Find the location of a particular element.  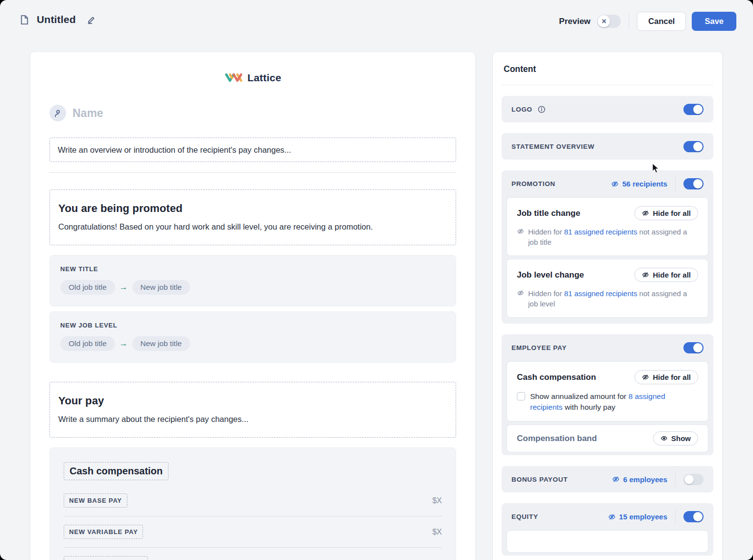

promotion-section: PROMOTION 56 recipients Job title change is located at coordinates (607, 247).